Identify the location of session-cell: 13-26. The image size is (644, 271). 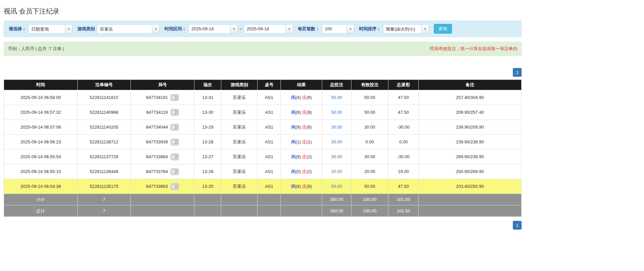
(208, 172).